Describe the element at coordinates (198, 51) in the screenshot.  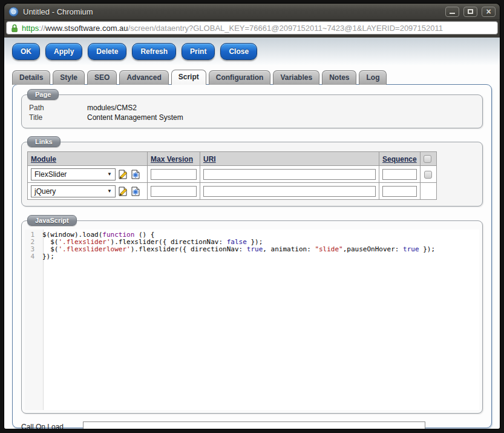
I see `print-button: Print` at that location.